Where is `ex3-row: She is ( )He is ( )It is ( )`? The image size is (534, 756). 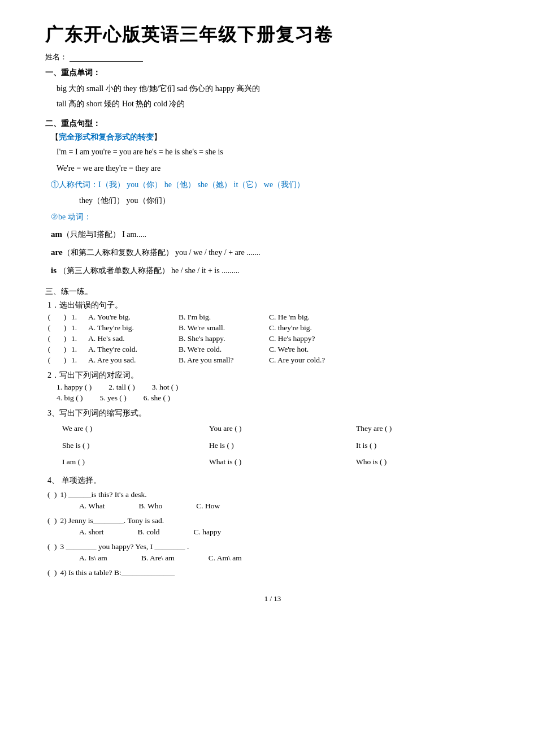 ex3-row: She is ( )He is ( )It is ( ) is located at coordinates (281, 446).